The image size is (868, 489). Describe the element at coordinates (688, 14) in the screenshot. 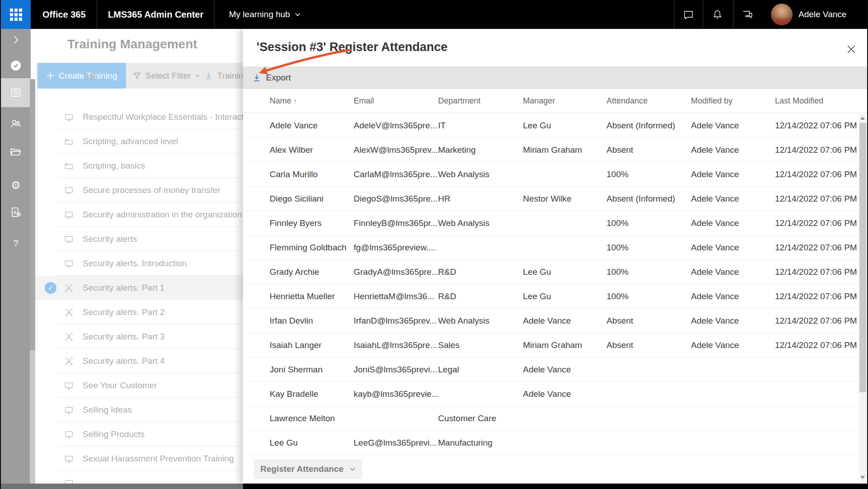

I see `chat-button` at that location.